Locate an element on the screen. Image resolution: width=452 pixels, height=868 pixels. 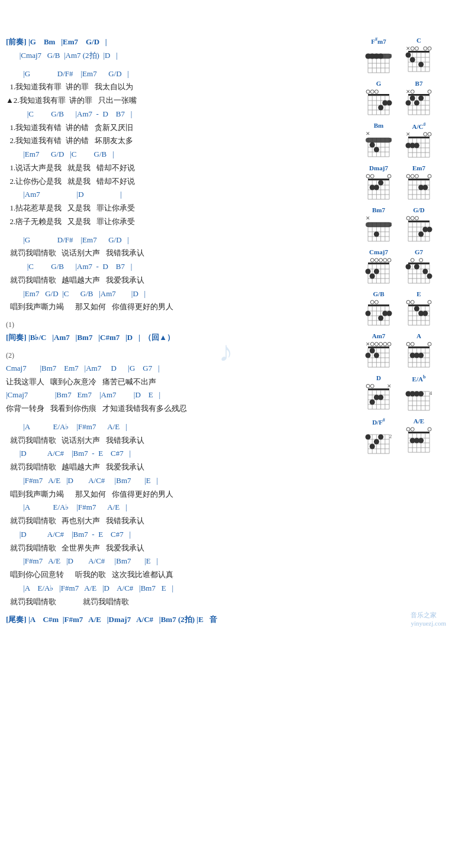
diagram-row: D/F#2A/E is located at coordinates (403, 438).